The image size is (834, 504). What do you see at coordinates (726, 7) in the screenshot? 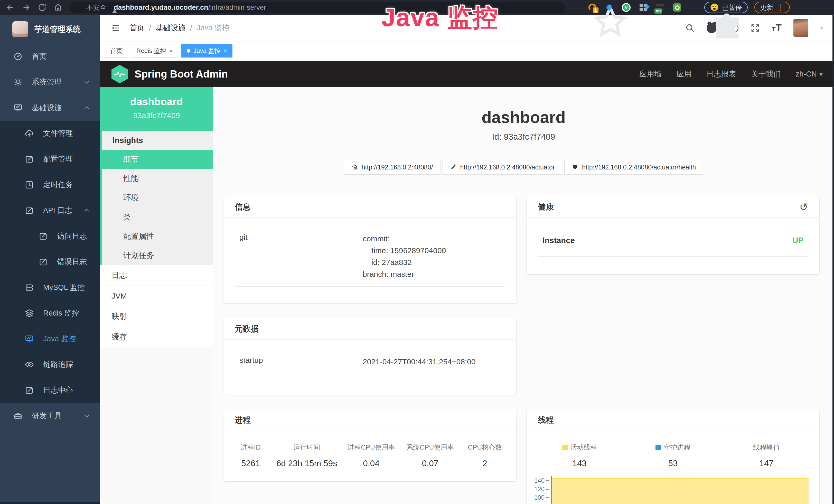
I see `paused-chip: 😮 已暂停` at bounding box center [726, 7].